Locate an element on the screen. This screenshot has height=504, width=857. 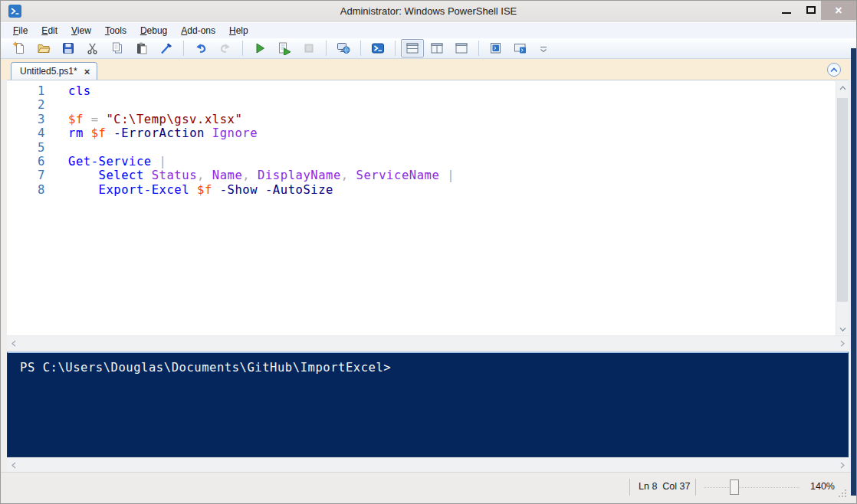
run-script-button is located at coordinates (260, 48).